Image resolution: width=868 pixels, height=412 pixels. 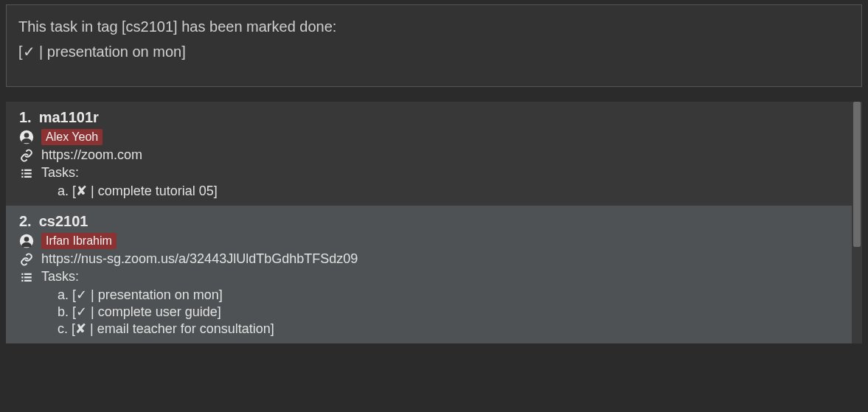 What do you see at coordinates (448, 191) in the screenshot?
I see `subtasks: a. [✘ | complete tutorial 05]` at bounding box center [448, 191].